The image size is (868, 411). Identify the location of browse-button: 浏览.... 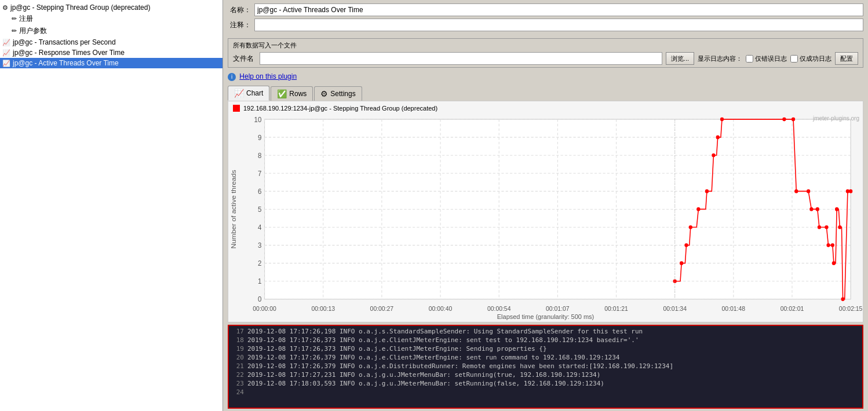
(680, 58).